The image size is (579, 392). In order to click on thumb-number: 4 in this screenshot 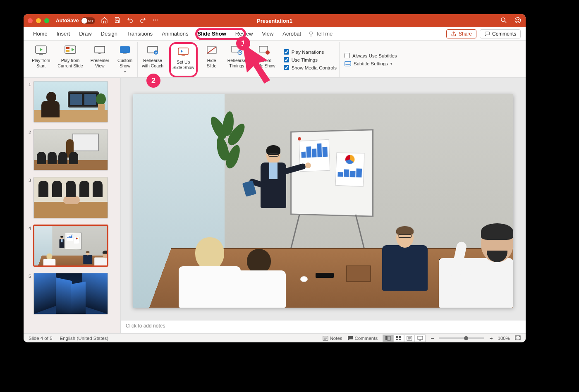, I will do `click(29, 246)`.